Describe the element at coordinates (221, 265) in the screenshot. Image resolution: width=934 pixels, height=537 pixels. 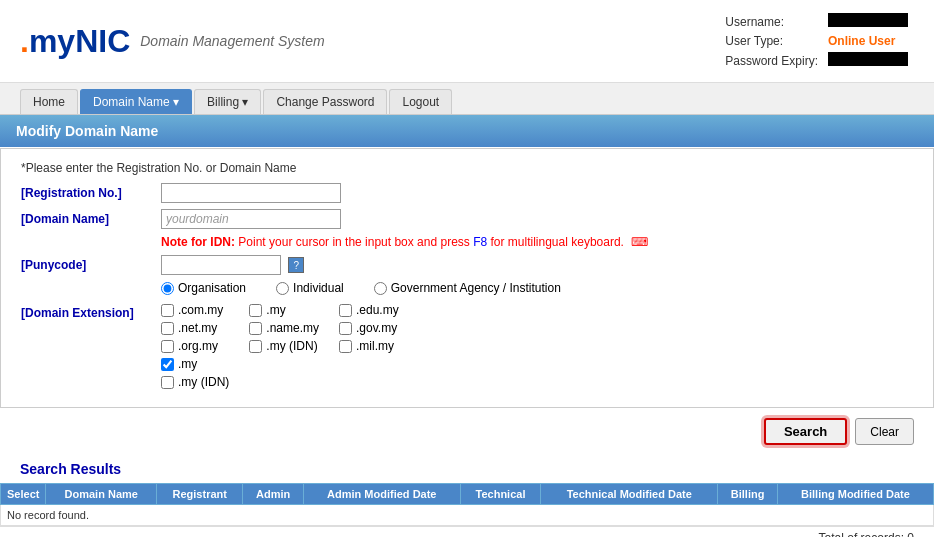
I see `punycode-input` at that location.